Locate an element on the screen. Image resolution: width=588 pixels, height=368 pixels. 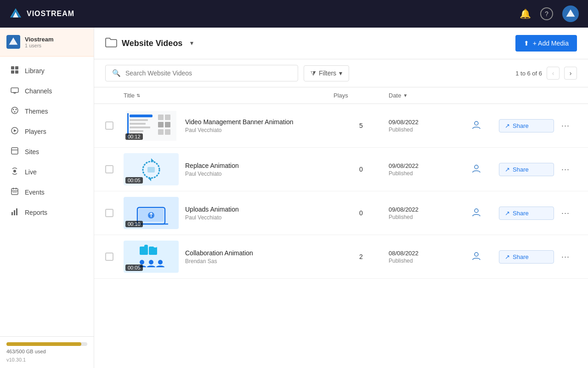
sidebar-item-channels: Channels is located at coordinates (47, 91).